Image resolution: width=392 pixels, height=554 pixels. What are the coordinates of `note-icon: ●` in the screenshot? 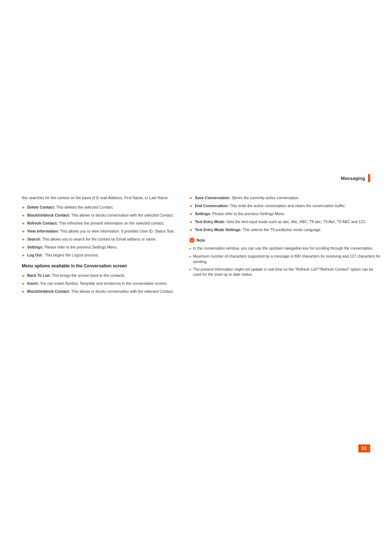 It's located at (192, 240).